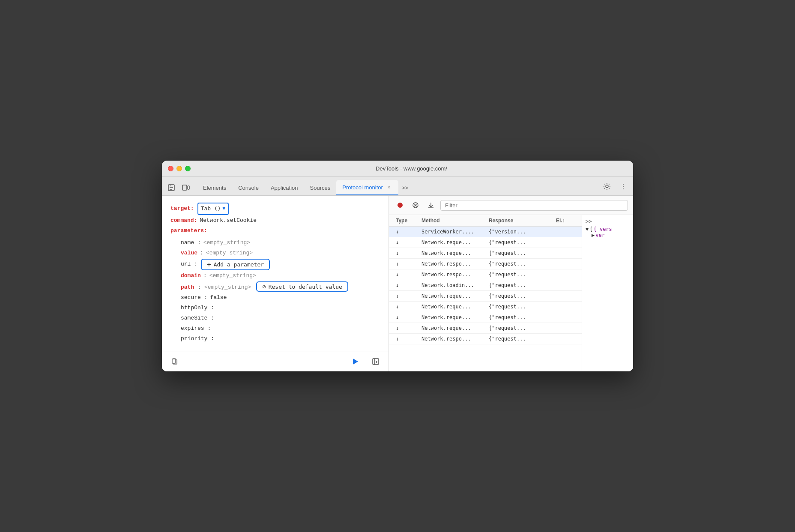  What do you see at coordinates (376, 362) in the screenshot?
I see `sidebar-toggle-button` at bounding box center [376, 362].